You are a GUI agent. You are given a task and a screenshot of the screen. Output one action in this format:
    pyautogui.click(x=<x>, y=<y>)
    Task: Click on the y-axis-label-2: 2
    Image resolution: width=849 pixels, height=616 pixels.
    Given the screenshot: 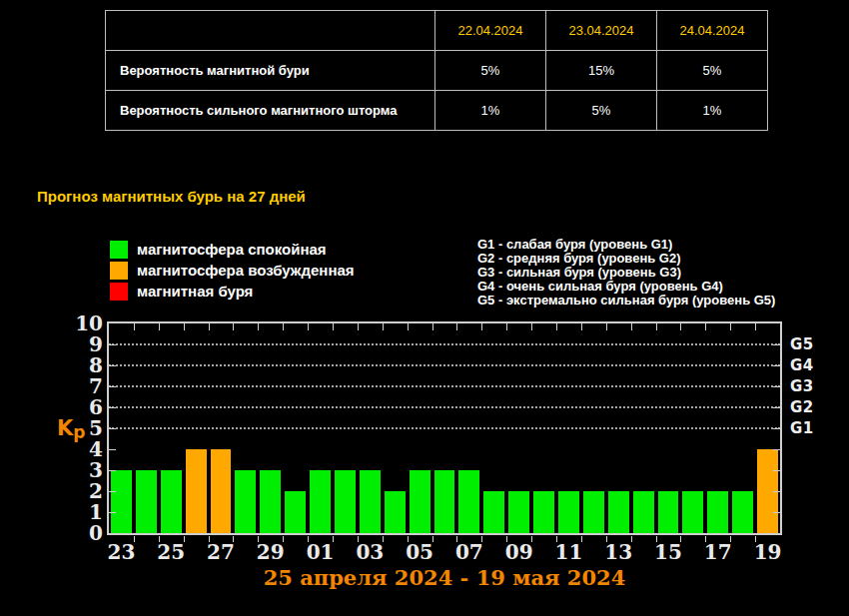 What is the action you would take?
    pyautogui.click(x=72, y=491)
    